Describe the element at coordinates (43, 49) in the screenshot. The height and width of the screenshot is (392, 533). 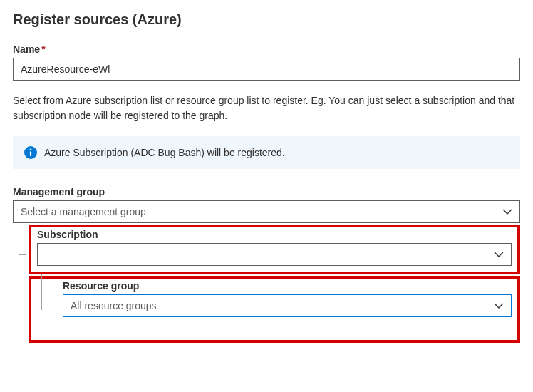
I see `required-asterisk: *` at that location.